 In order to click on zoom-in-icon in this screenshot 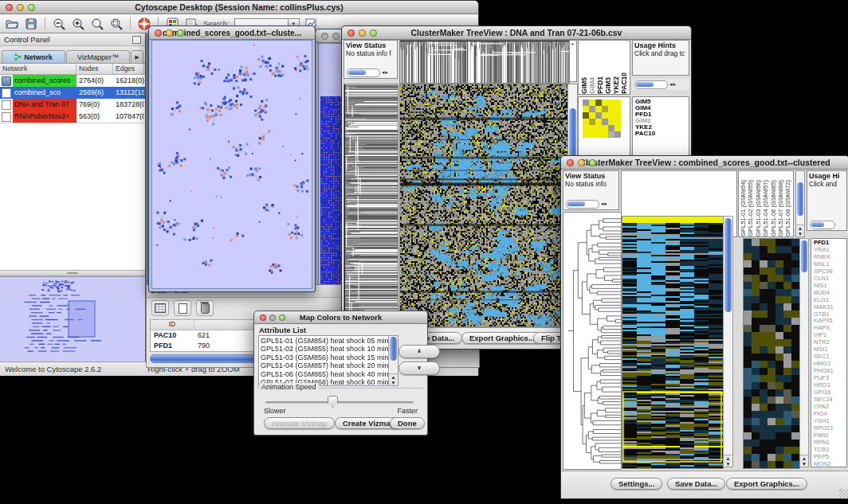, I will do `click(78, 24)`.